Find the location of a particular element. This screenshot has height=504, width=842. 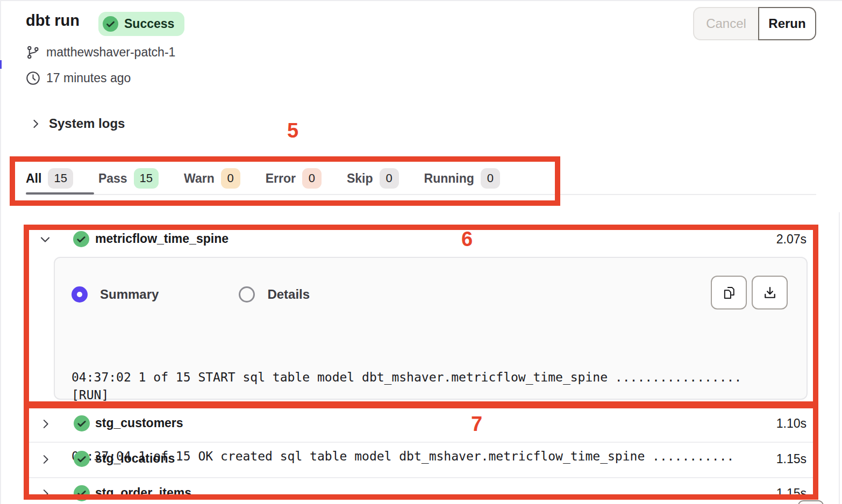

tab-pass: Pass 15 is located at coordinates (129, 178).